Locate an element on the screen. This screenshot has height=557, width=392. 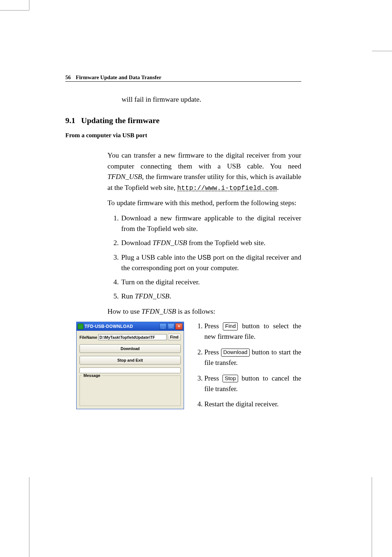
app-name: TFDN_USB is located at coordinates (125, 176).